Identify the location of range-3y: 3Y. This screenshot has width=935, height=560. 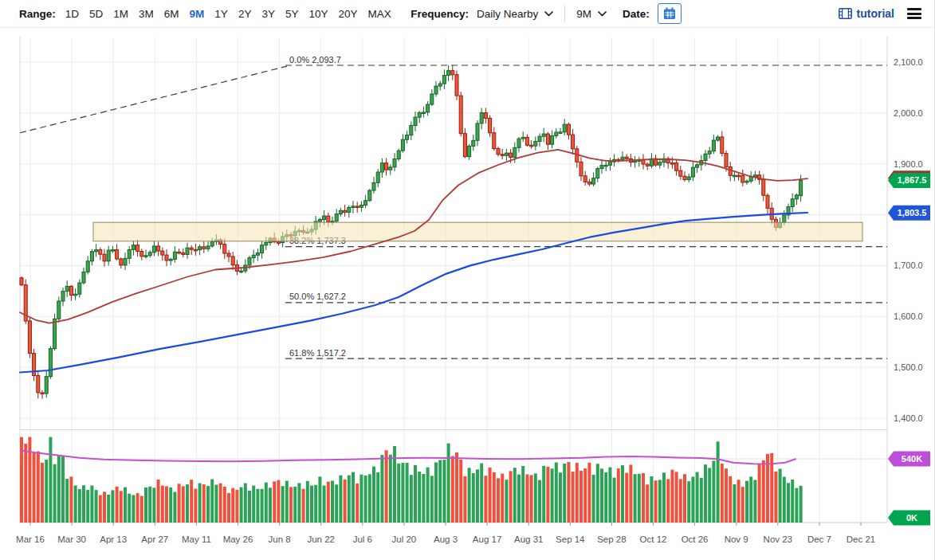
(268, 14).